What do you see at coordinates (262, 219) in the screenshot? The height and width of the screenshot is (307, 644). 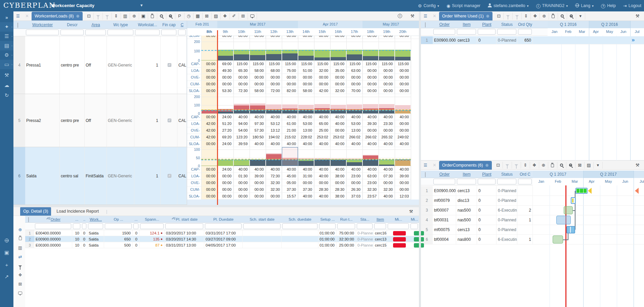 I see `opd-col-schstartdate: Sch. start date` at bounding box center [262, 219].